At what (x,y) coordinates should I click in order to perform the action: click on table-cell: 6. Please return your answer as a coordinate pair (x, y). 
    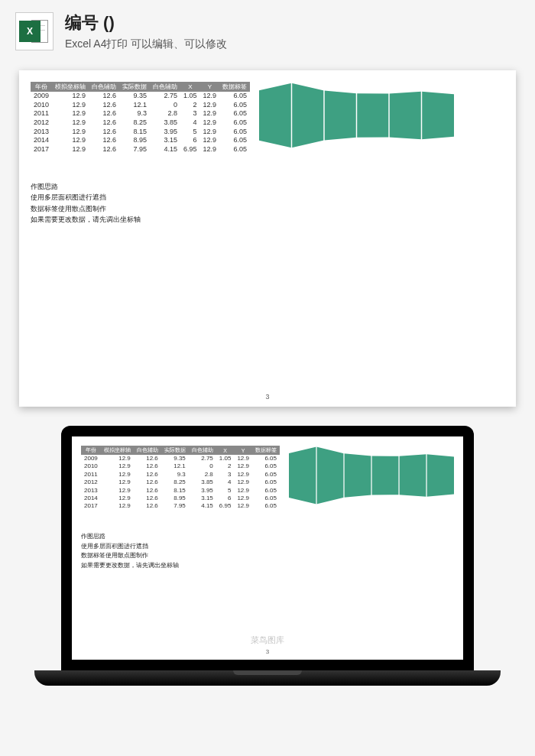
    Looking at the image, I should click on (190, 141).